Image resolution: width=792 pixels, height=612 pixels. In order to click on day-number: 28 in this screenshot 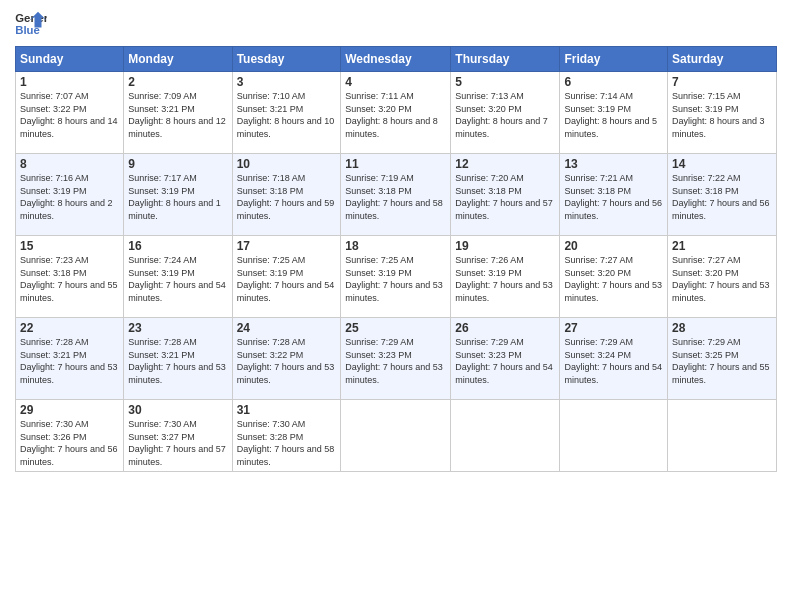, I will do `click(722, 328)`.